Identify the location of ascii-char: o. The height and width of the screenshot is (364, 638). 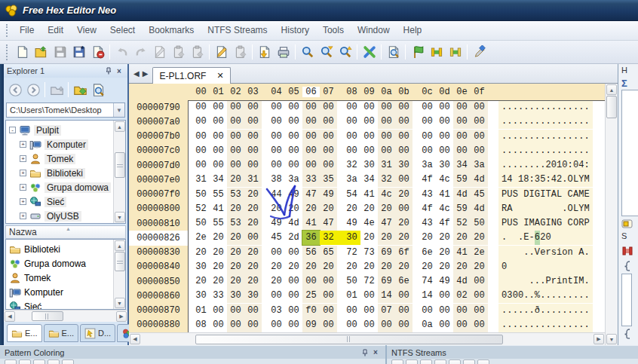
(564, 253).